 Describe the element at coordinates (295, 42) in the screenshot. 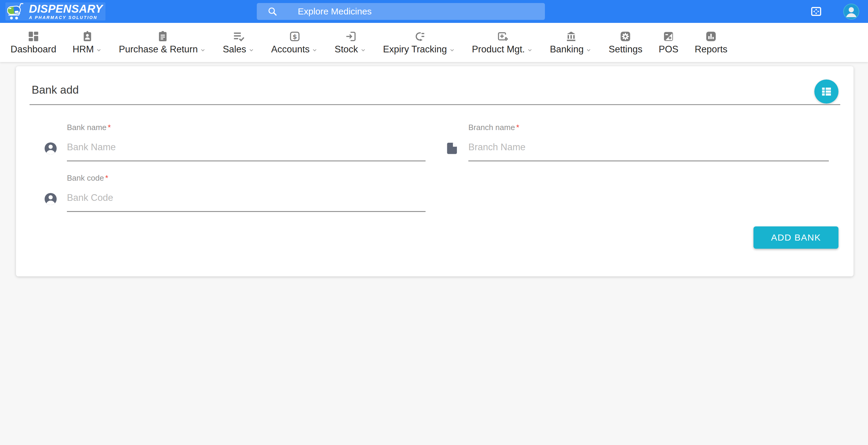

I see `nav-item-accounts: $ Accounts` at that location.